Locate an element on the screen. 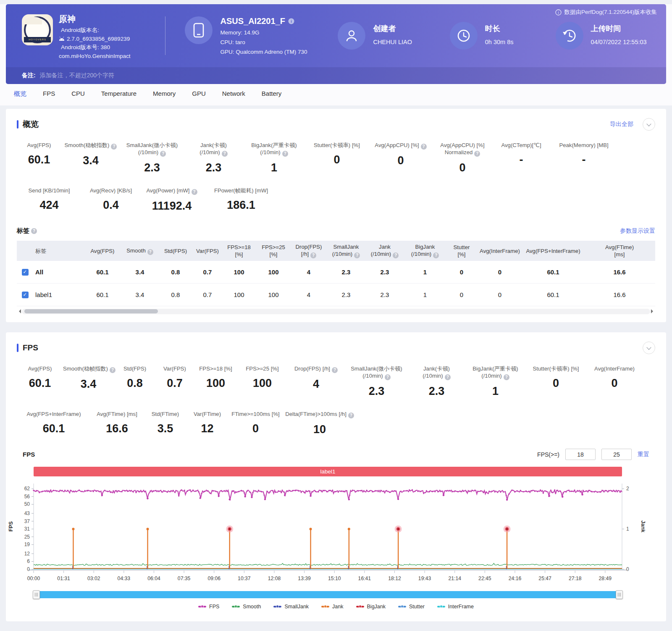  device-name: ASUS_AI2201_F is located at coordinates (253, 21).